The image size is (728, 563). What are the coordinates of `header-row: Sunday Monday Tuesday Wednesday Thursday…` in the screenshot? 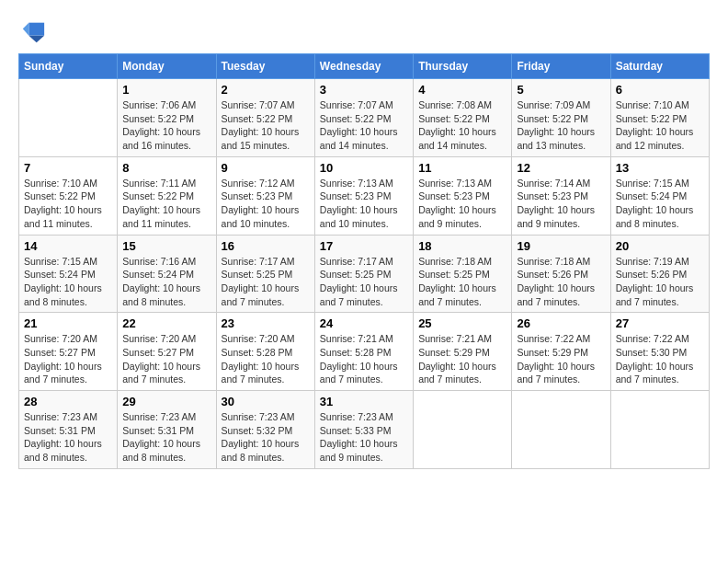 It's located at (364, 66).